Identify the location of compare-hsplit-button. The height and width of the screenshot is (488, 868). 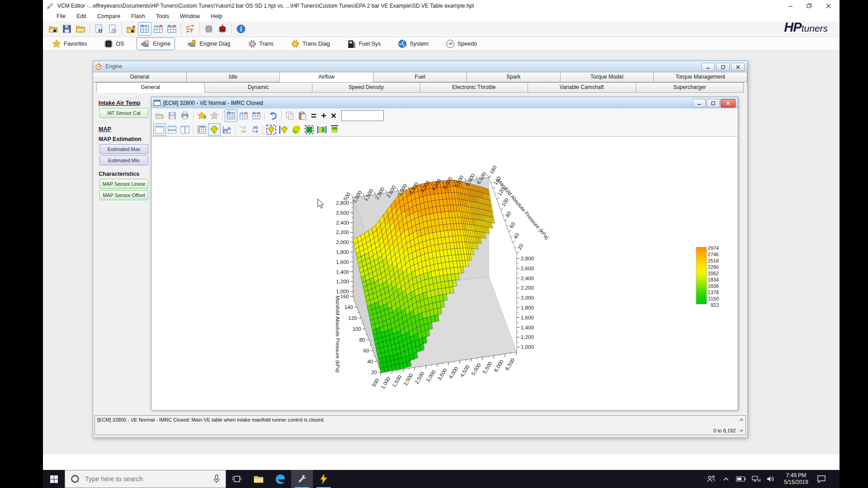
(335, 130).